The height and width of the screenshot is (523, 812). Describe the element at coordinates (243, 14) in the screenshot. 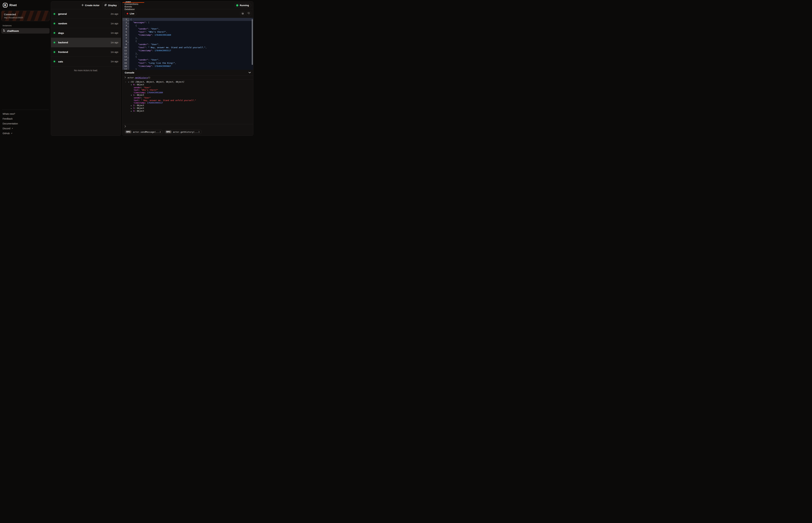

I see `save-state-button` at that location.